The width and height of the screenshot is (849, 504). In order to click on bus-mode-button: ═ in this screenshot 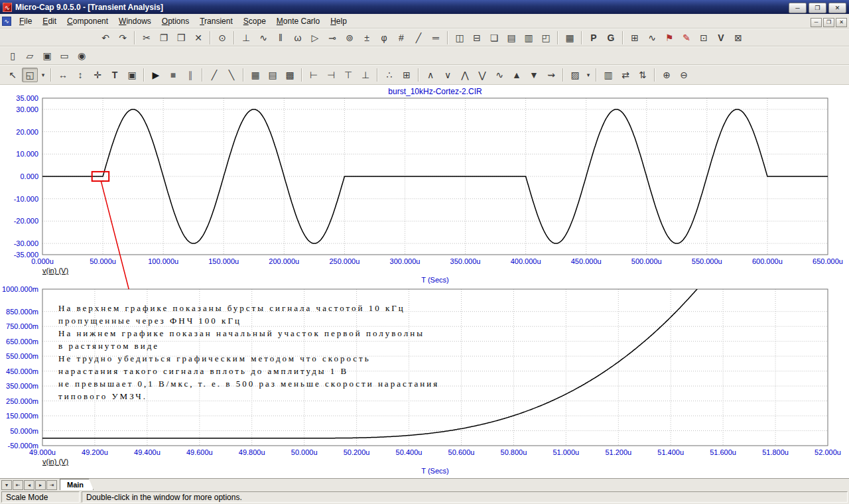, I will do `click(436, 38)`.